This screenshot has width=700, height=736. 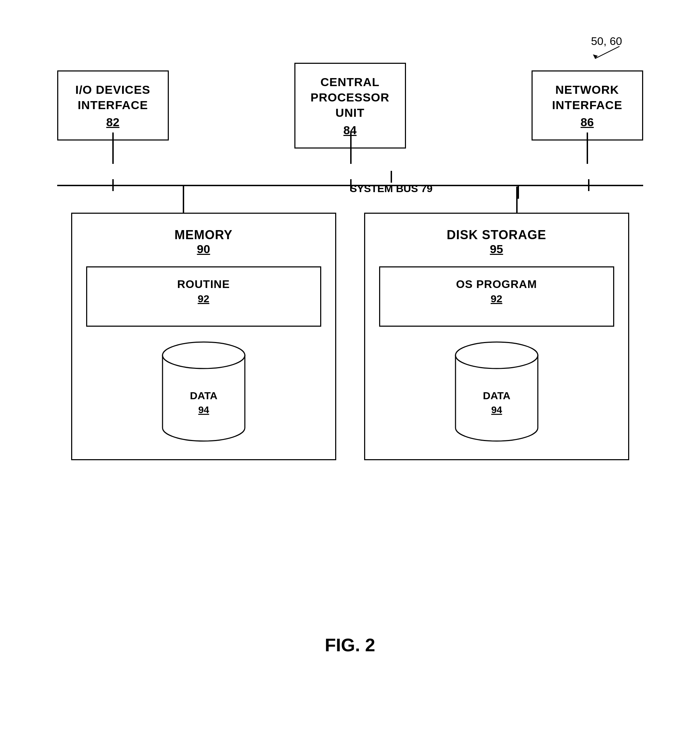 I want to click on disk-data-cylinder: DATA 94, so click(x=497, y=391).